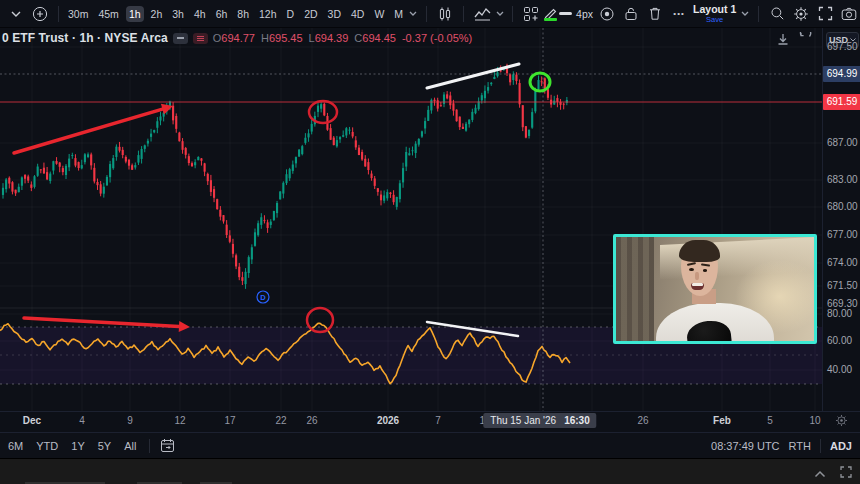 This screenshot has height=484, width=860. I want to click on svg-text: D, so click(263, 298).